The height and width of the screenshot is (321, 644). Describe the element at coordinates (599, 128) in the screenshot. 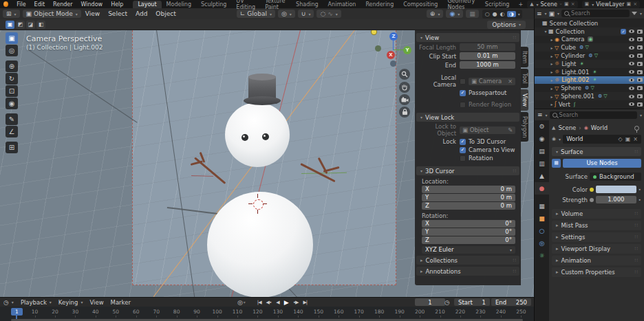

I see `breadcrumb-world: World` at that location.